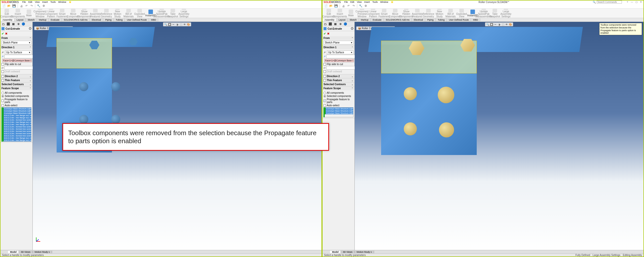  Describe the element at coordinates (335, 24) in the screenshot. I see `config-icon: ▦` at that location.